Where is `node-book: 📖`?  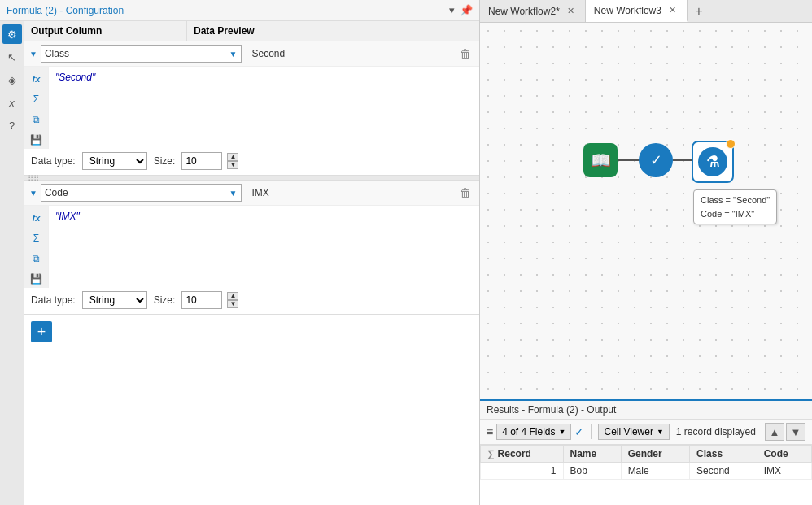 node-book: 📖 is located at coordinates (600, 160).